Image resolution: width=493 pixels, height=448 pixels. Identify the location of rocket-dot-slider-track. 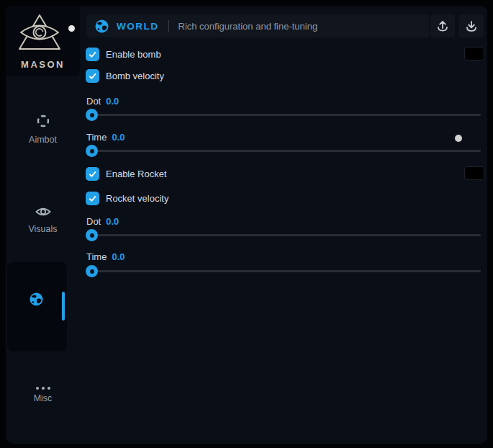
(284, 235).